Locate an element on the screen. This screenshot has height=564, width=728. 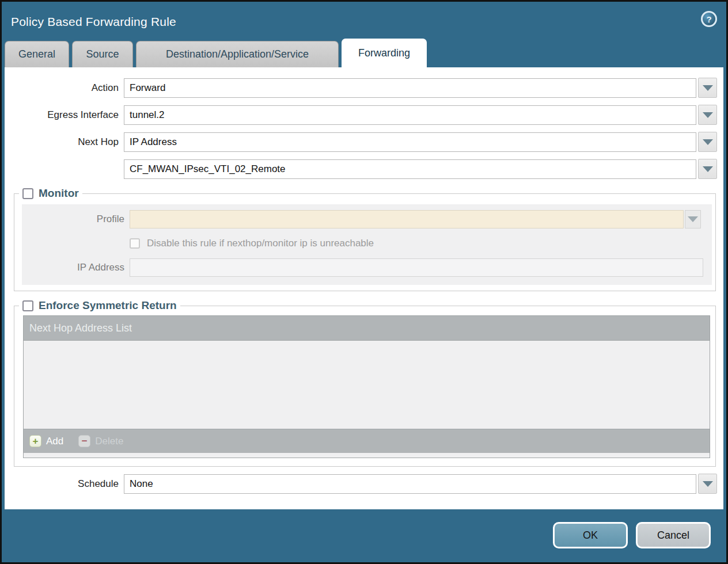
egress-interface-dropdown-trigger is located at coordinates (707, 115).